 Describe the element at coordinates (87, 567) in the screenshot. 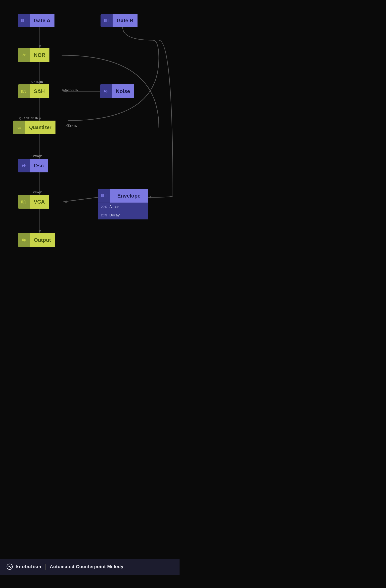

I see `brand-tagline: Automated Counterpoint Melody` at that location.